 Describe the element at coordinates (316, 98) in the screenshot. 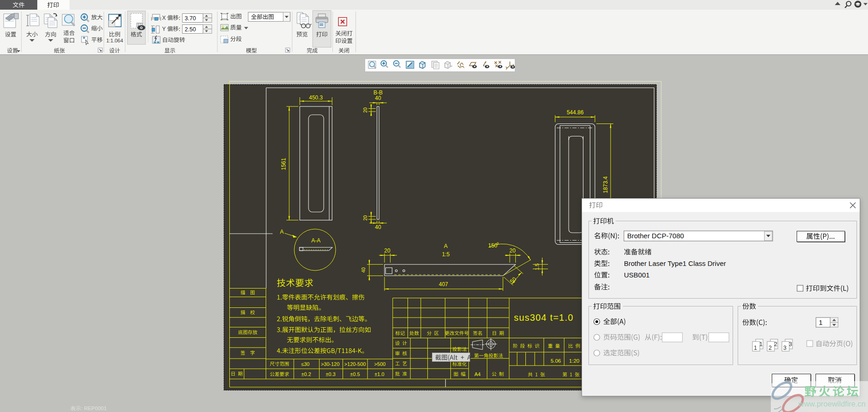

I see `svg-text: 450.3` at that location.